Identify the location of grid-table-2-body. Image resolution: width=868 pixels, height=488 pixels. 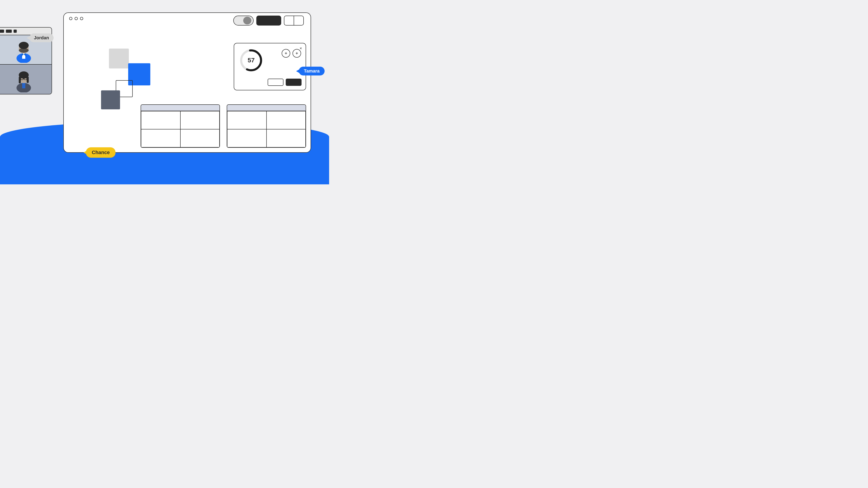
(266, 129).